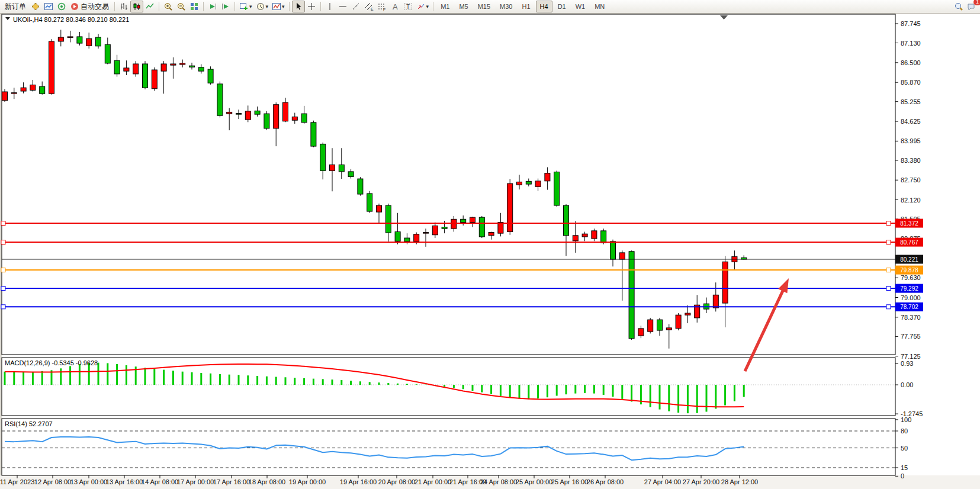 The image size is (980, 489). Describe the element at coordinates (181, 7) in the screenshot. I see `zoom-out-button` at that location.